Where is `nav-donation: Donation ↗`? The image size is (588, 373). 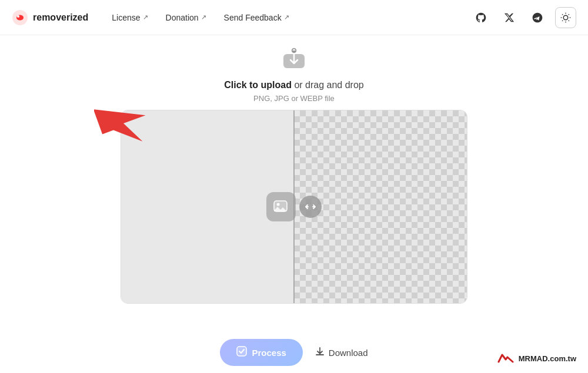 nav-donation: Donation ↗ is located at coordinates (186, 18).